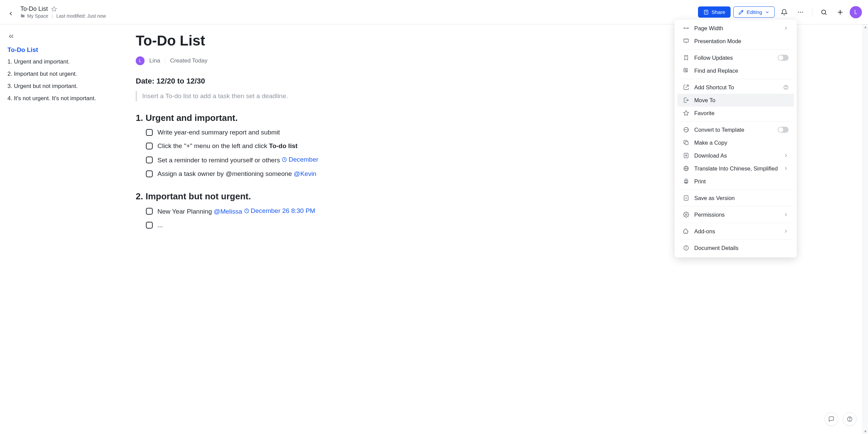 The image size is (868, 434). I want to click on menu-item-label: Print, so click(739, 181).